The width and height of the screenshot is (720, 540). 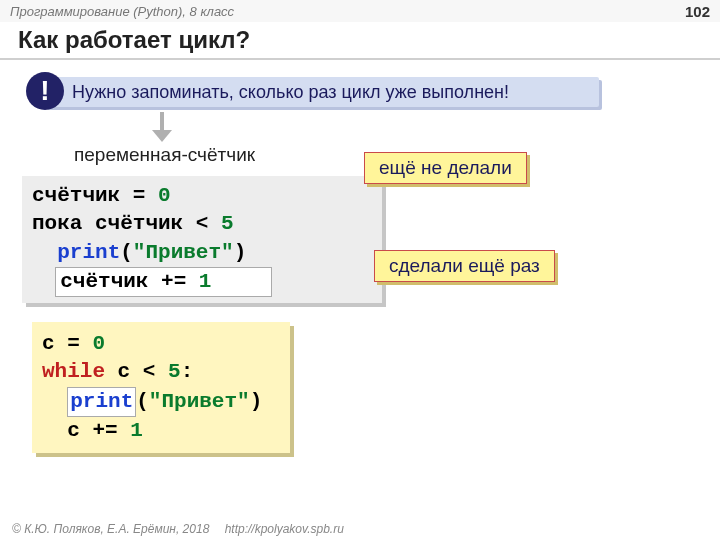 I want to click on code-line: while c < 5:, so click(x=161, y=372).